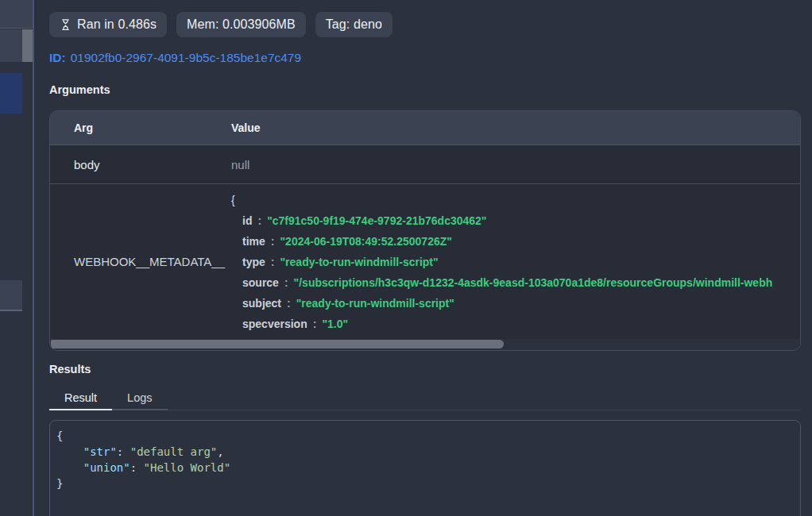 This screenshot has width=812, height=516. I want to click on arg-name-webhook-metadata: WEBHOOK__METADATA__, so click(141, 262).